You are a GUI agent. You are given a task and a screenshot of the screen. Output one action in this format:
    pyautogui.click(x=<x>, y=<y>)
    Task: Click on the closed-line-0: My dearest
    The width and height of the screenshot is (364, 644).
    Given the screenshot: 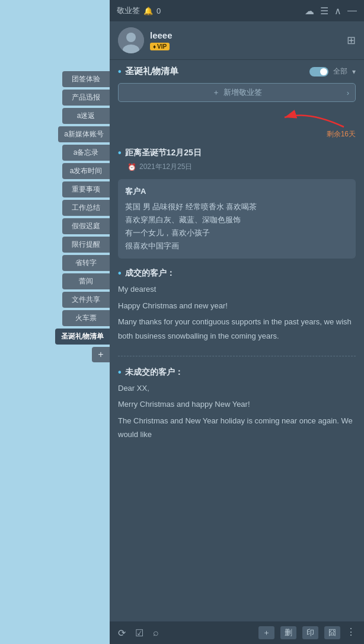 What is the action you would take?
    pyautogui.click(x=237, y=289)
    